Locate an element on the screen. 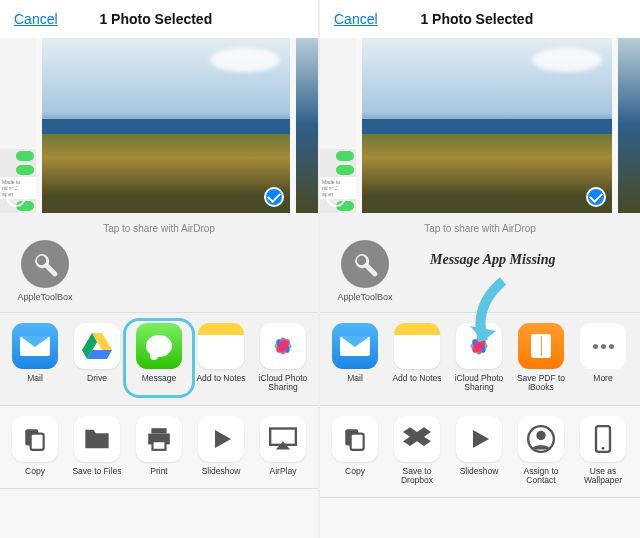  message-icon is located at coordinates (159, 346).